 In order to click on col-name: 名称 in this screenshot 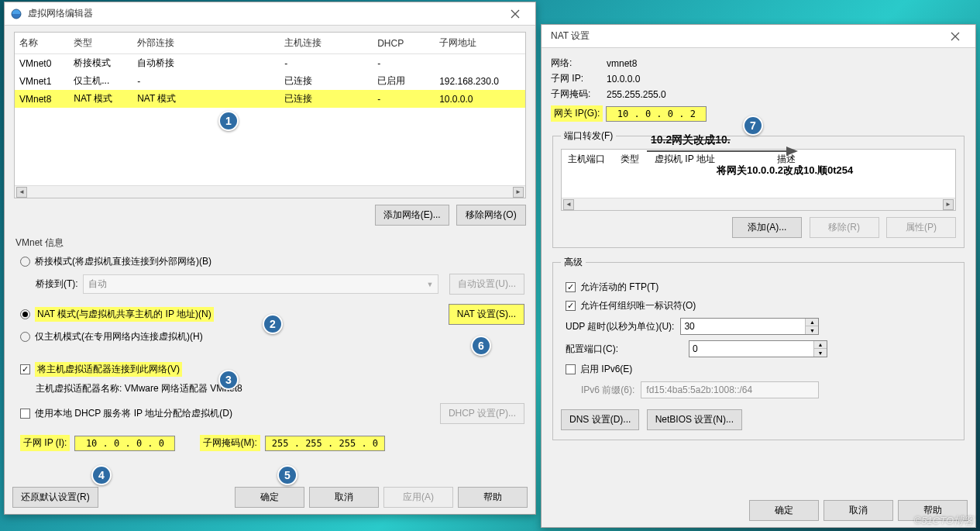, I will do `click(42, 43)`.